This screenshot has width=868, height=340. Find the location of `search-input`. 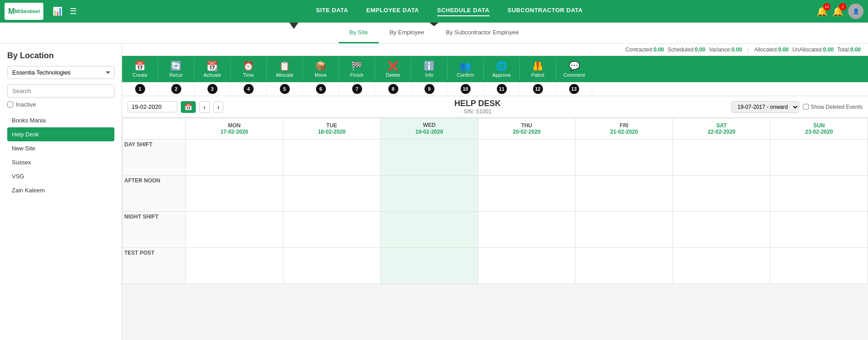

search-input is located at coordinates (61, 91).